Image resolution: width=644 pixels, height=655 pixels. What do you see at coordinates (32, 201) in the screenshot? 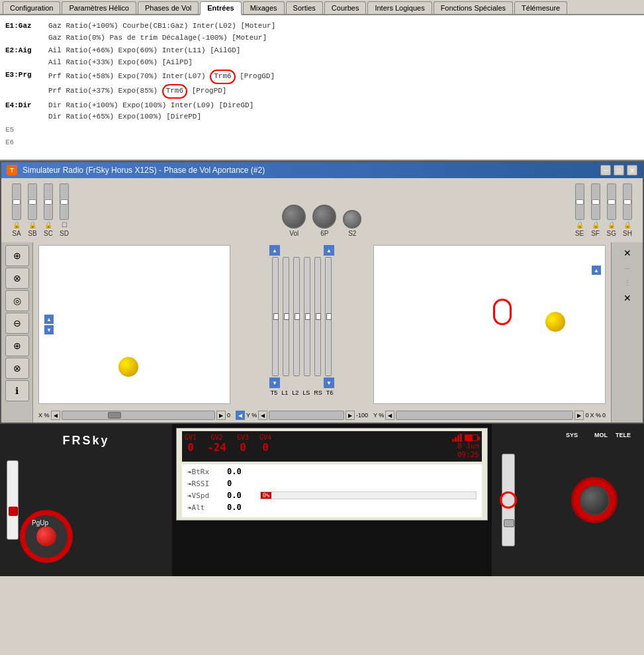
I see `slider-sb` at bounding box center [32, 201].